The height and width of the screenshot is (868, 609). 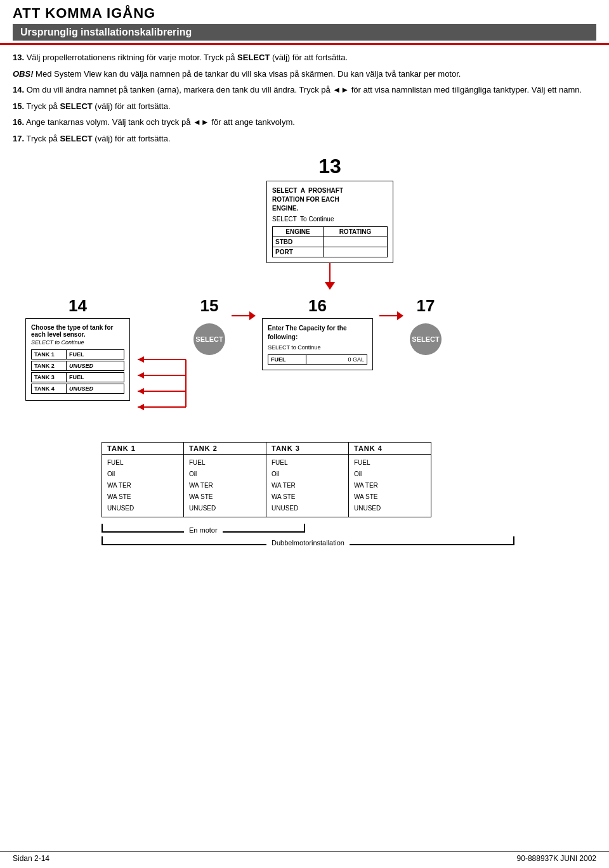 I want to click on tank-col-1: TANK 1 FUELOilWA TERWA STEUNUSED, so click(x=143, y=479).